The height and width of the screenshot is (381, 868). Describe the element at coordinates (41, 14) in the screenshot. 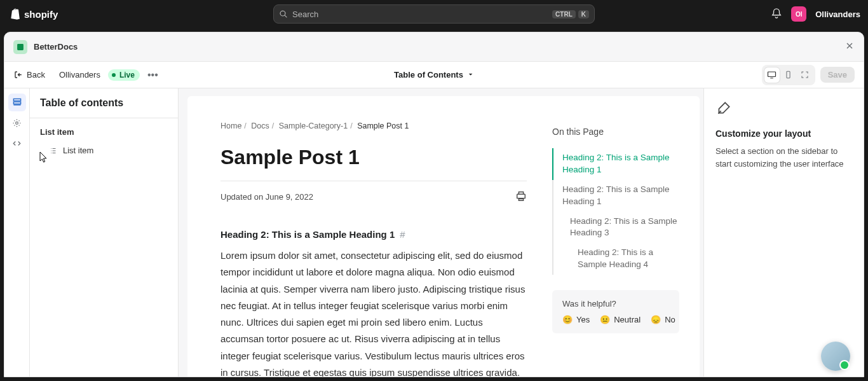

I see `logo-text: shopify` at that location.